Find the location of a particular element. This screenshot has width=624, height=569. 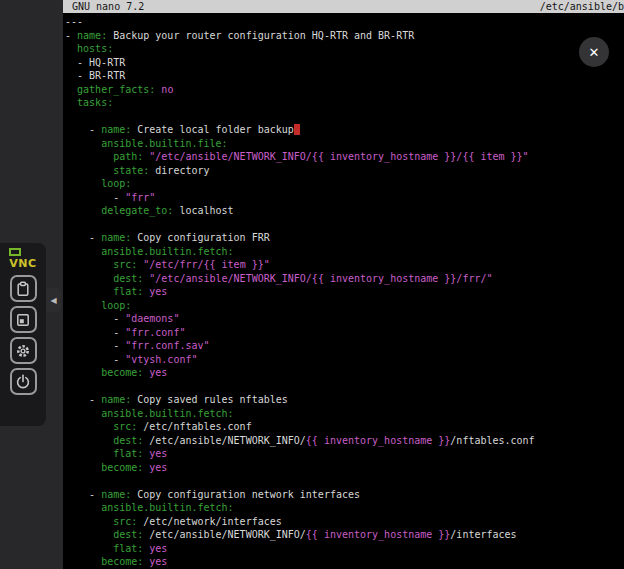

settings-button is located at coordinates (24, 350).